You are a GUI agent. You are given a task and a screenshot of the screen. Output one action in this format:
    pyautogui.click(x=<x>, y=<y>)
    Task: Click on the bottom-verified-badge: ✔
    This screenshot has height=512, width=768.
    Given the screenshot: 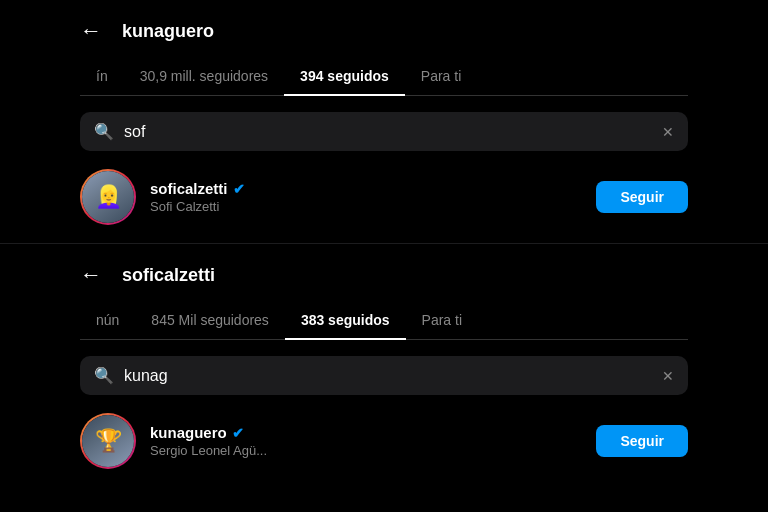 What is the action you would take?
    pyautogui.click(x=238, y=433)
    